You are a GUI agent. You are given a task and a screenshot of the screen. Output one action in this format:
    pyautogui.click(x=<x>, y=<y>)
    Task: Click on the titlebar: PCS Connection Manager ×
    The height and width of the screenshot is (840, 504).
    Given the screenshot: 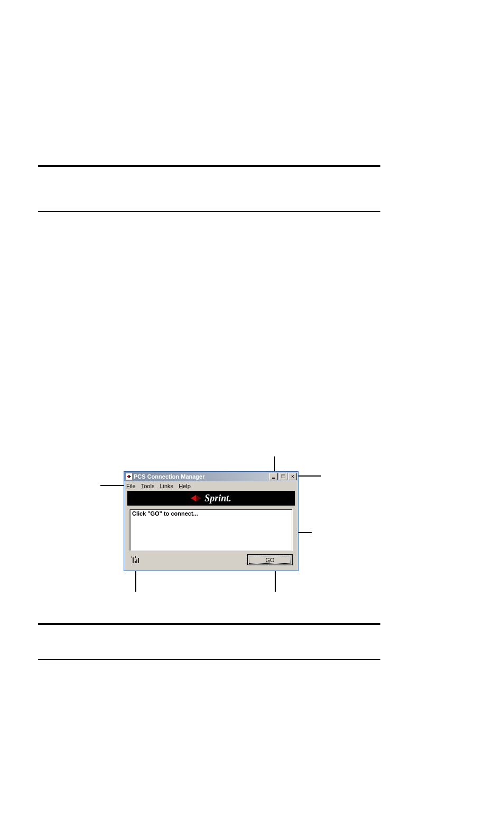 What is the action you would take?
    pyautogui.click(x=211, y=477)
    